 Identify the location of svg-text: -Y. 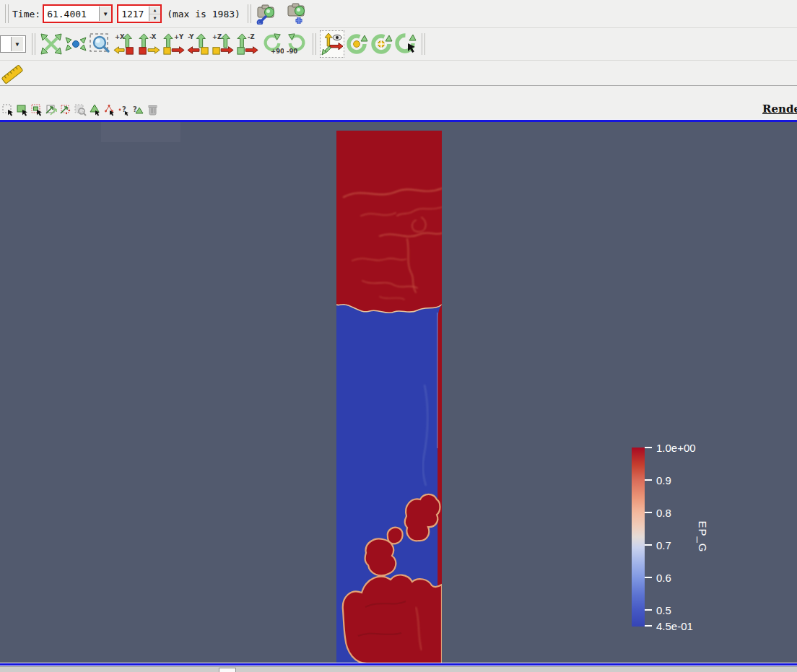
(191, 37).